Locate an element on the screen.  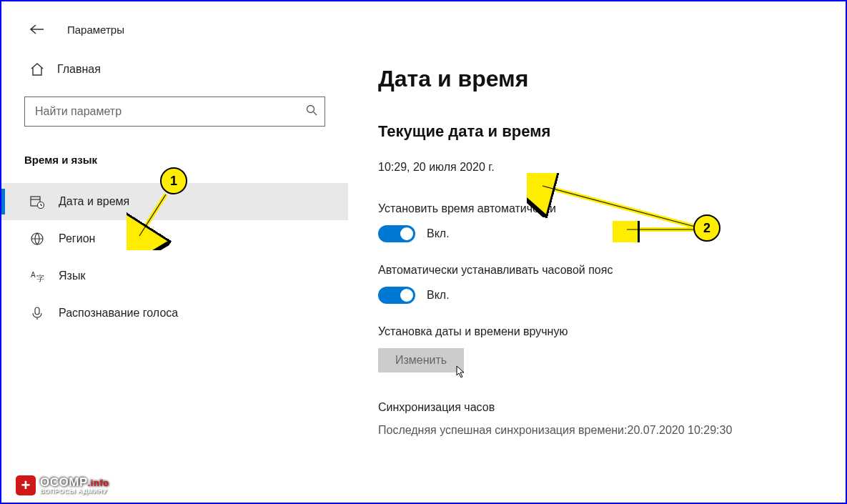
microphone-icon is located at coordinates (37, 313).